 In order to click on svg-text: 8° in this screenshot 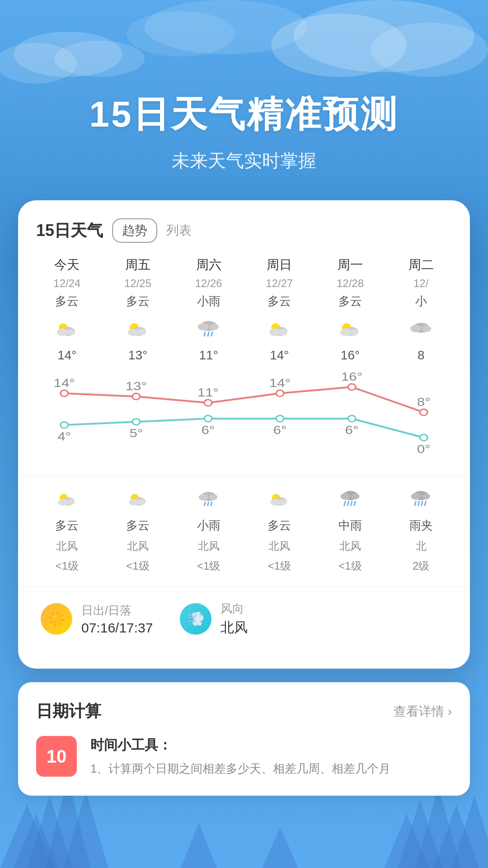, I will do `click(424, 402)`.